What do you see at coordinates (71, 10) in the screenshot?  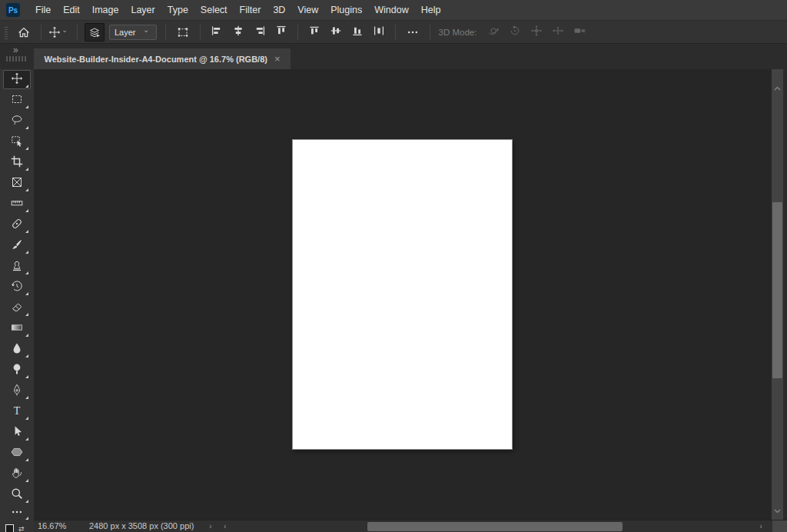 I see `menu-edit: Edit` at bounding box center [71, 10].